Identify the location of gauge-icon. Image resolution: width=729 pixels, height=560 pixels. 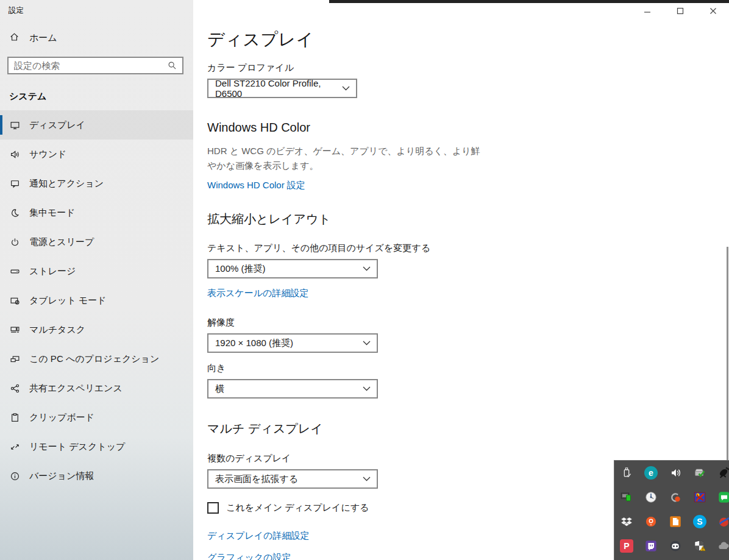
(651, 497).